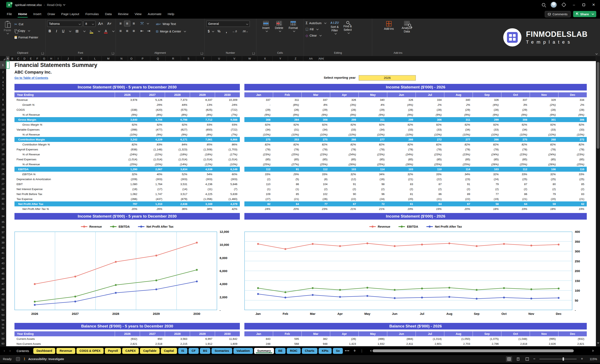 This screenshot has height=364, width=600. I want to click on cell: 1,310, so click(152, 204).